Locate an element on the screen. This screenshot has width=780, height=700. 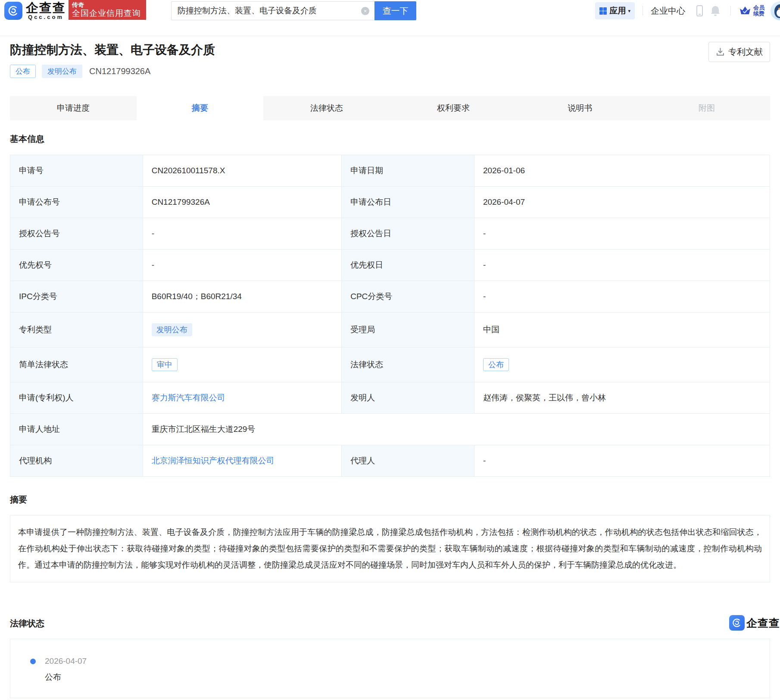
member-renewal-button: 会员 续费 is located at coordinates (752, 11).